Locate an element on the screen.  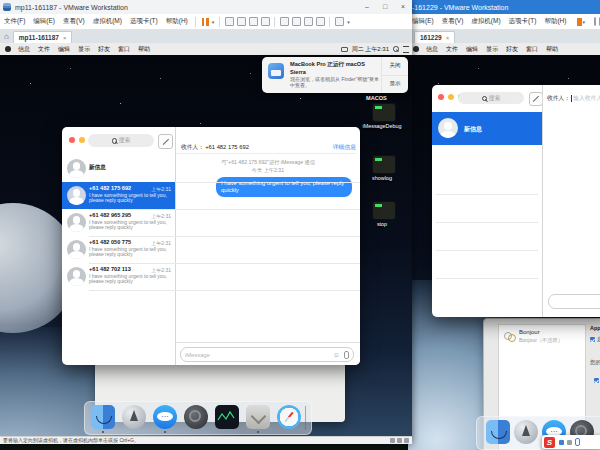
sogou-mode-icon is located at coordinates (562, 442).